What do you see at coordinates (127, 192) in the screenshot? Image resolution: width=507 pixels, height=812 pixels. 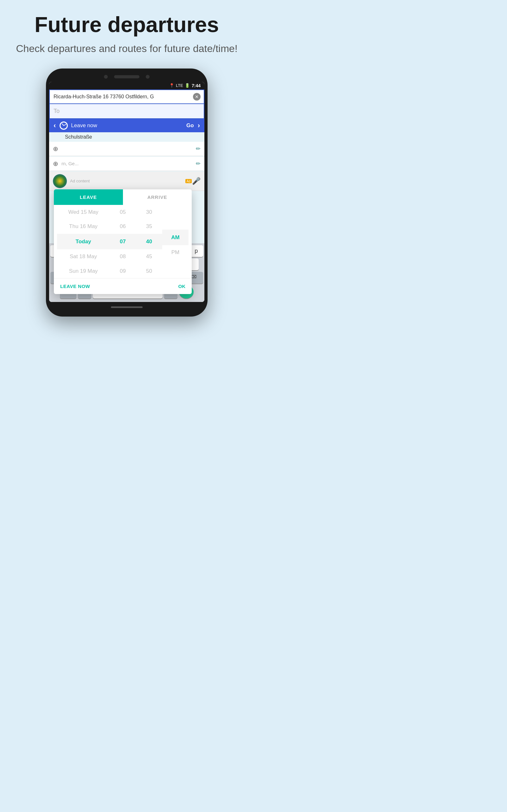 I see `phone-screen: 📍 LTE 🔋 7:44 Ricarda-Huch-Straße 16 7376…` at bounding box center [127, 192].